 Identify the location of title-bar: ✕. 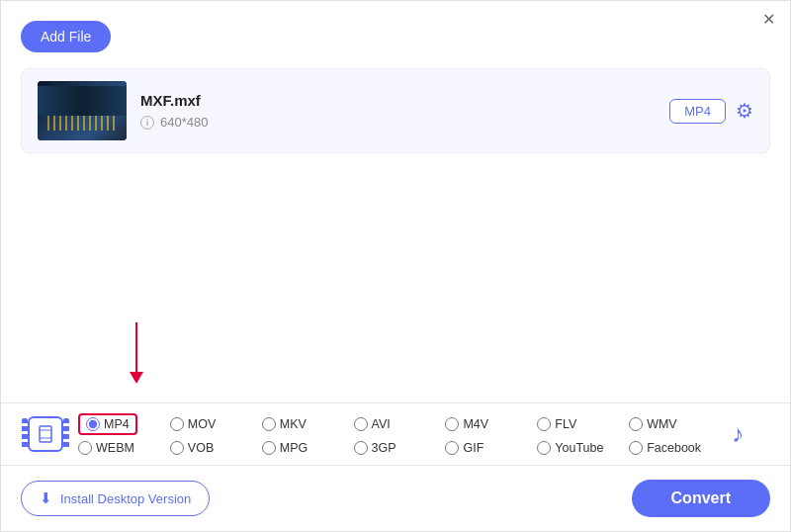
(768, 19).